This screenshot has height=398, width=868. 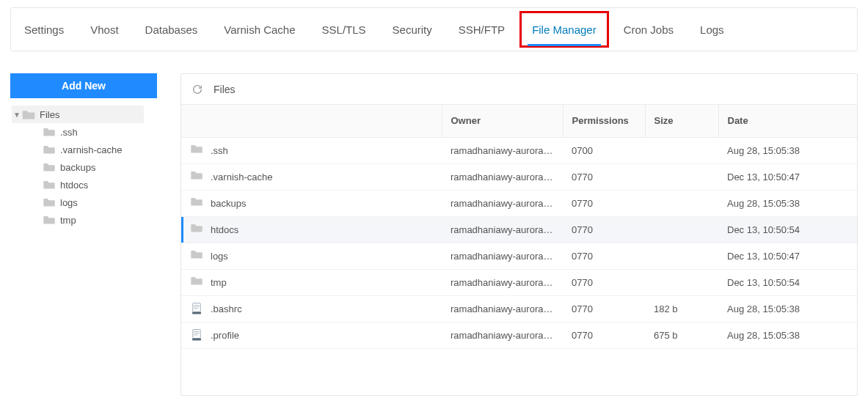 What do you see at coordinates (106, 185) in the screenshot?
I see `tree-item-htdocs: htdocs` at bounding box center [106, 185].